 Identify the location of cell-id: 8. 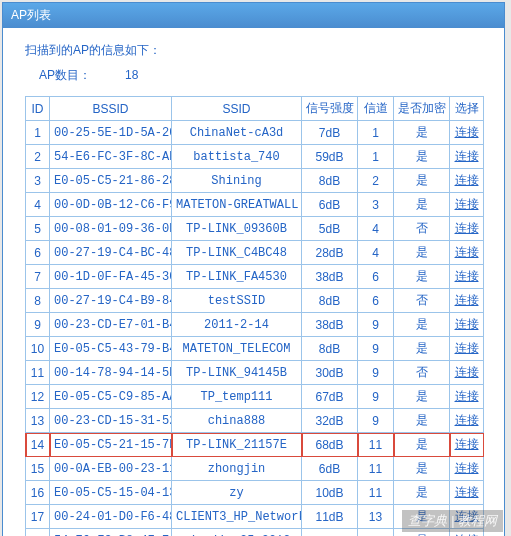
(38, 301).